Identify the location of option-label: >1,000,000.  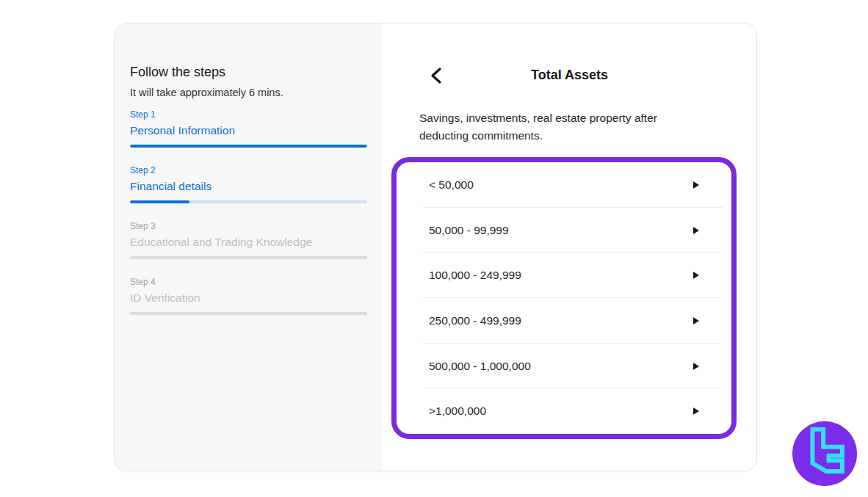
(457, 411).